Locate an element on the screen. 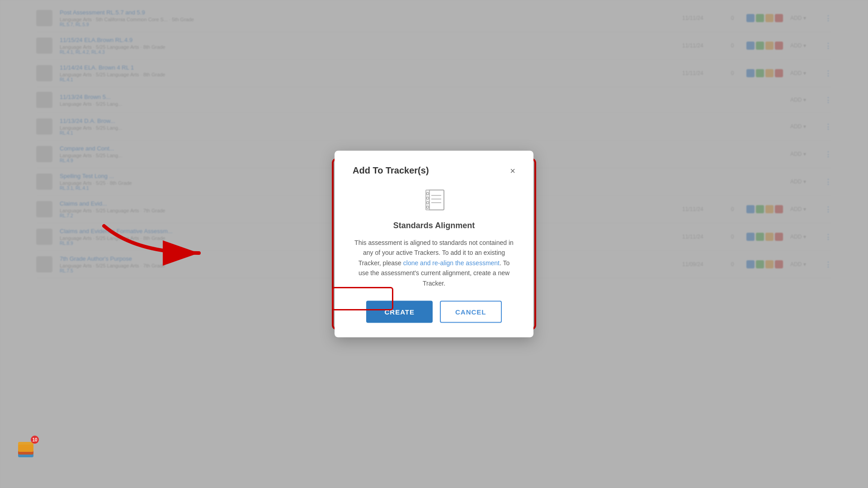  badge-stack: 10 is located at coordinates (26, 448).